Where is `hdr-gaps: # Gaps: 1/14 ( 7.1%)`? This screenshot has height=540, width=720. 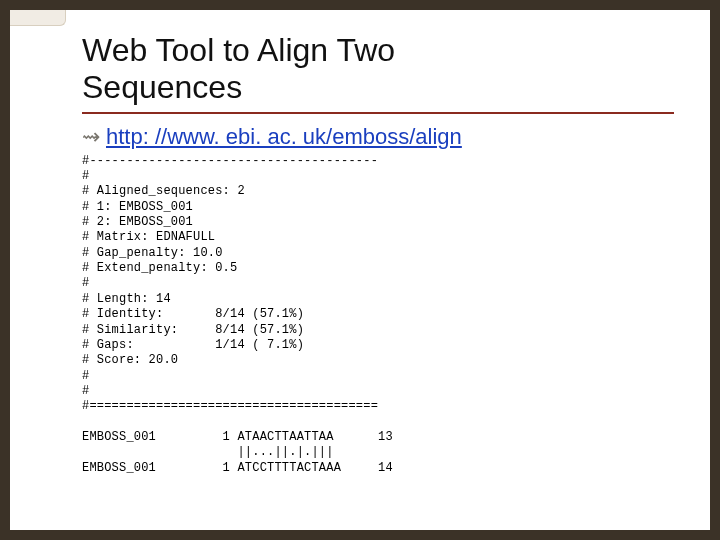
hdr-gaps: # Gaps: 1/14 ( 7.1%) is located at coordinates (193, 345).